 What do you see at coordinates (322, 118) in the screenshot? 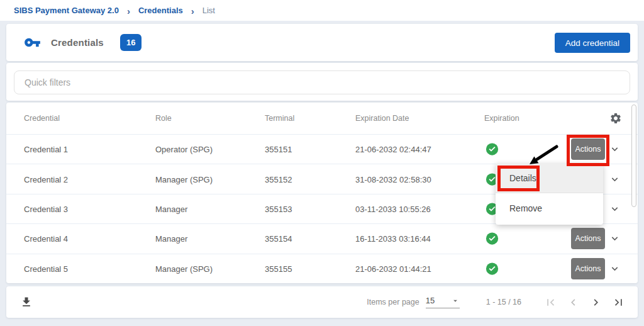
I see `table-header-row: Credential Role Terminal Expiration Date…` at bounding box center [322, 118].